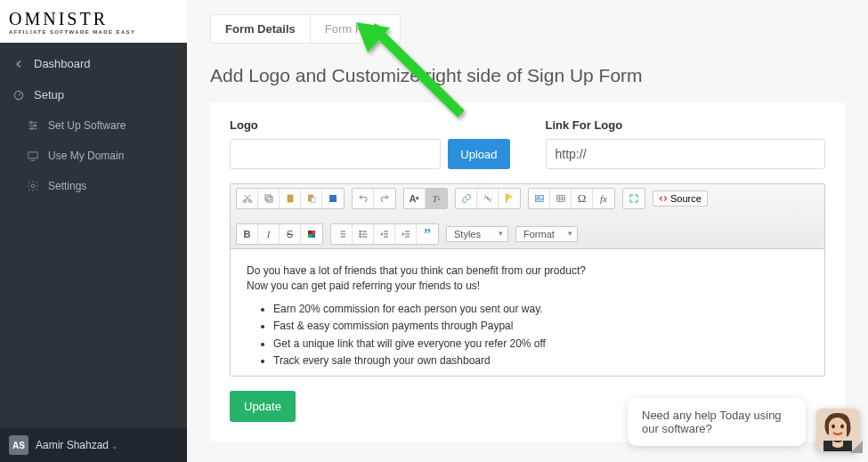 This screenshot has height=462, width=868. Describe the element at coordinates (77, 445) in the screenshot. I see `user-name: Aamir Shahzad ⌄` at that location.